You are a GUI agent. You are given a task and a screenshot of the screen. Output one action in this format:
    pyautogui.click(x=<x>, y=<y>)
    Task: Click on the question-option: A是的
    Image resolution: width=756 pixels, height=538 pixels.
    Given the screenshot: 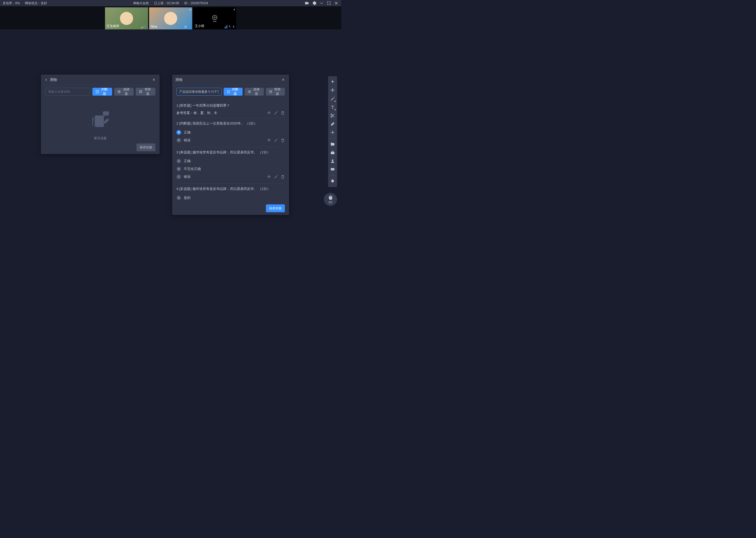 What is the action you would take?
    pyautogui.click(x=183, y=198)
    